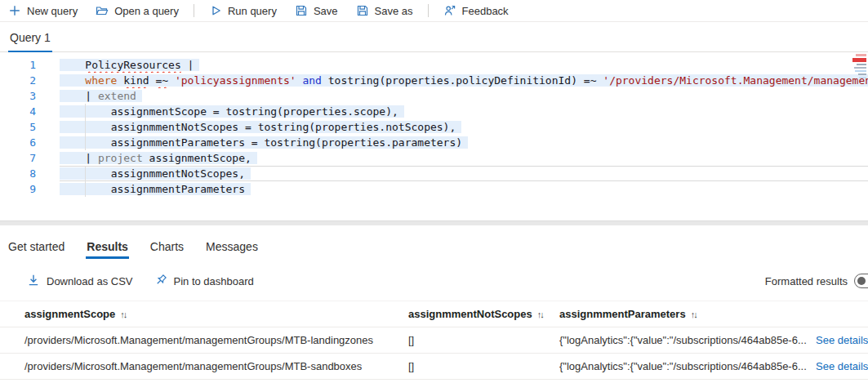 The height and width of the screenshot is (383, 868). I want to click on column-label: assignmentScope, so click(70, 314).